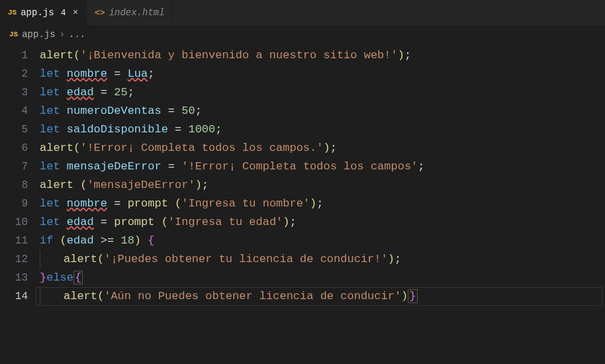 The height and width of the screenshot is (364, 605). I want to click on code-line: if (edad >= 18) {, so click(322, 241).